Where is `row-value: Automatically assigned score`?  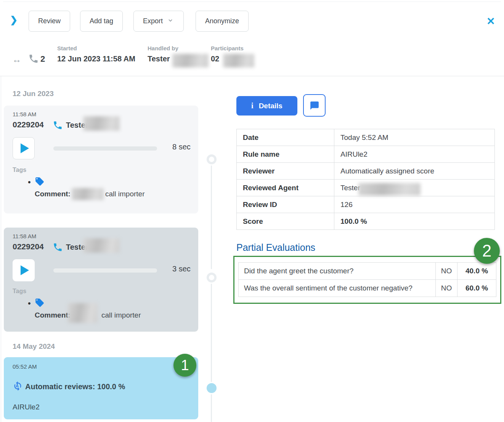
row-value: Automatically assigned score is located at coordinates (415, 171).